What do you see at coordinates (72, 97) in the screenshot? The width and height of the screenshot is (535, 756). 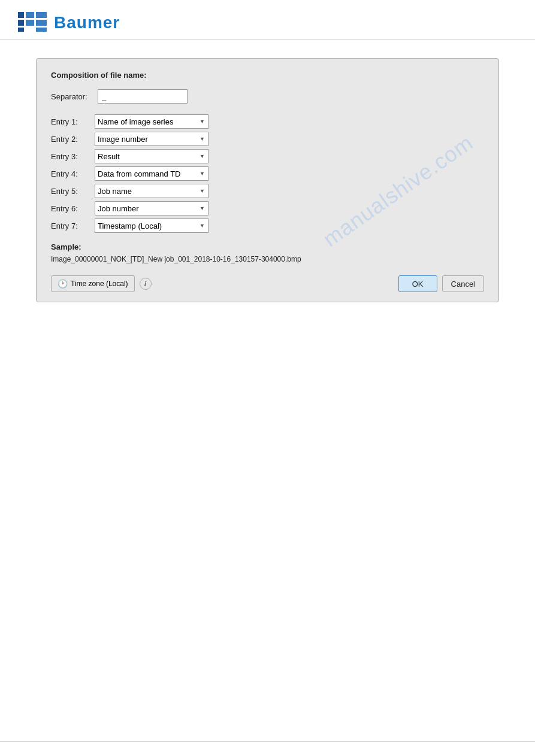 I see `separator-label: Separator:` at bounding box center [72, 97].